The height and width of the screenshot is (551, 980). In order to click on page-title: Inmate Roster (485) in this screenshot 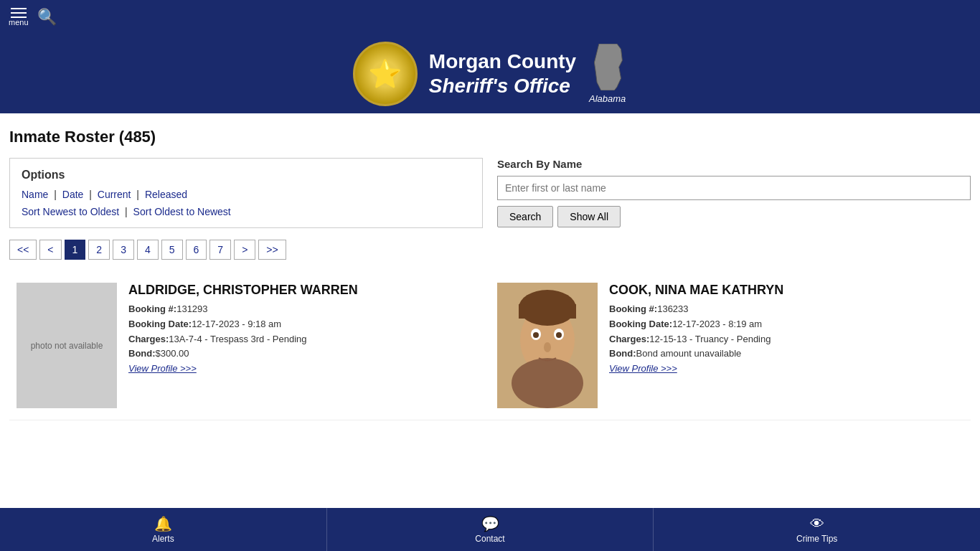, I will do `click(490, 137)`.